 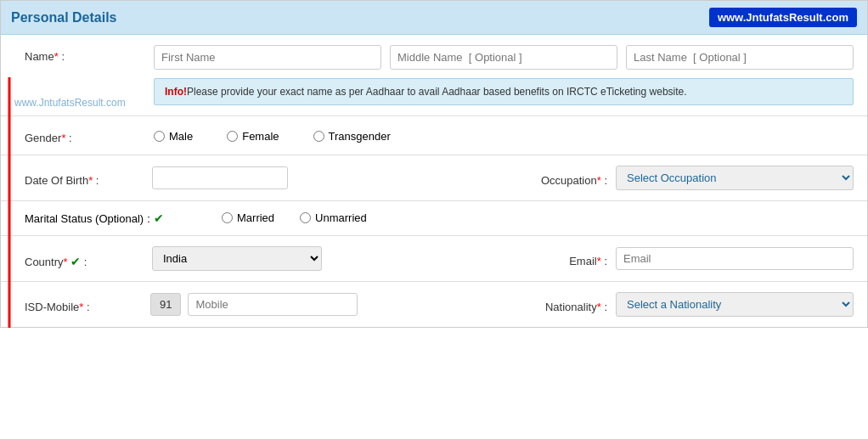 I want to click on middle-name-input, so click(x=504, y=58).